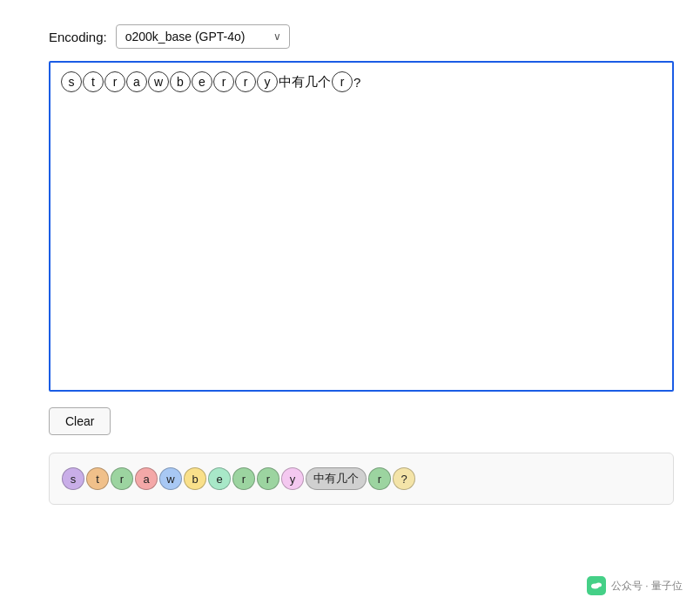 The image size is (700, 604). Describe the element at coordinates (293, 479) in the screenshot. I see `panel-token-y: y` at that location.